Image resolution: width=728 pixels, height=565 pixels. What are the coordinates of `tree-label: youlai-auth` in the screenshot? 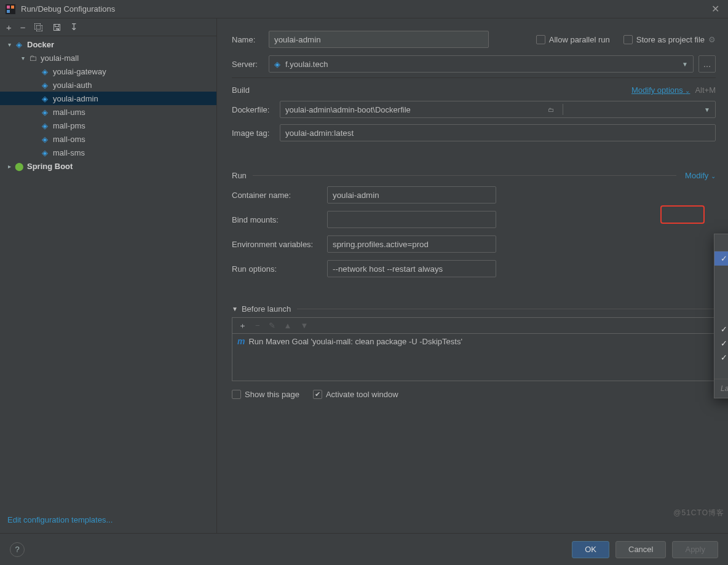 It's located at (73, 85).